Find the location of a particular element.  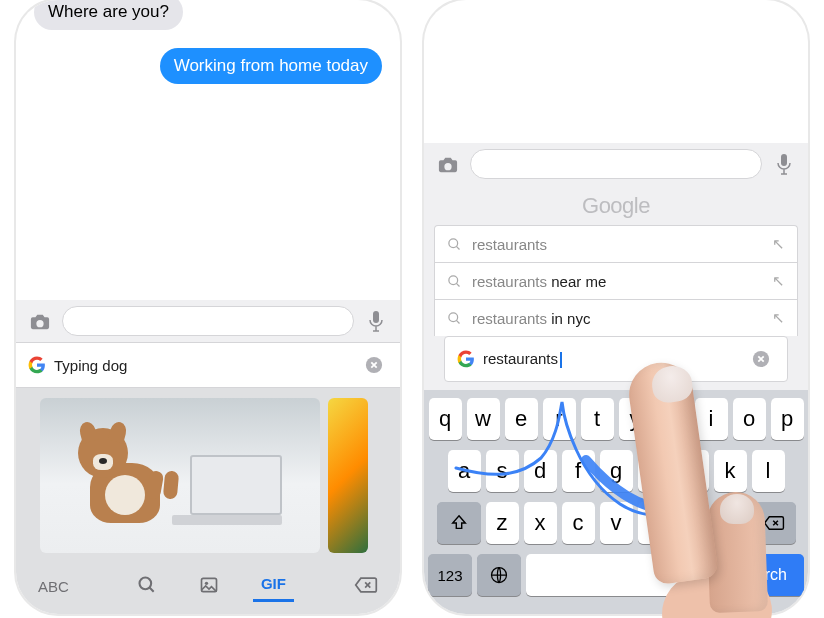

key-x: x is located at coordinates (540, 523).